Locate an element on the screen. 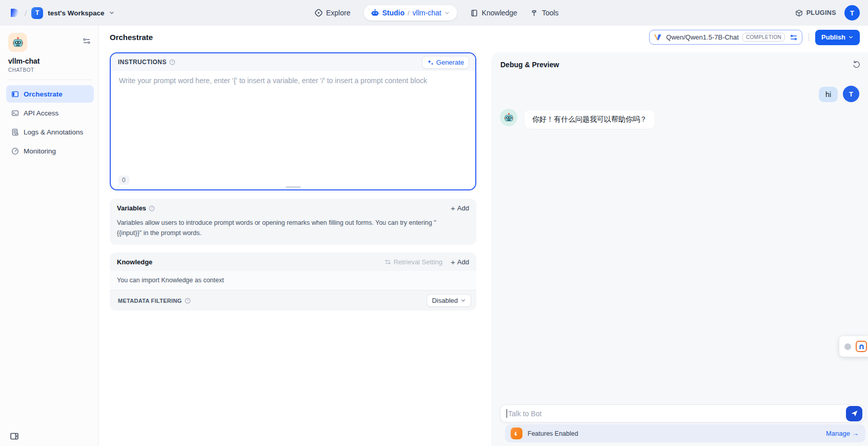  prompt-placeholder: Write your prompt word here, enter '{' t… is located at coordinates (273, 81).